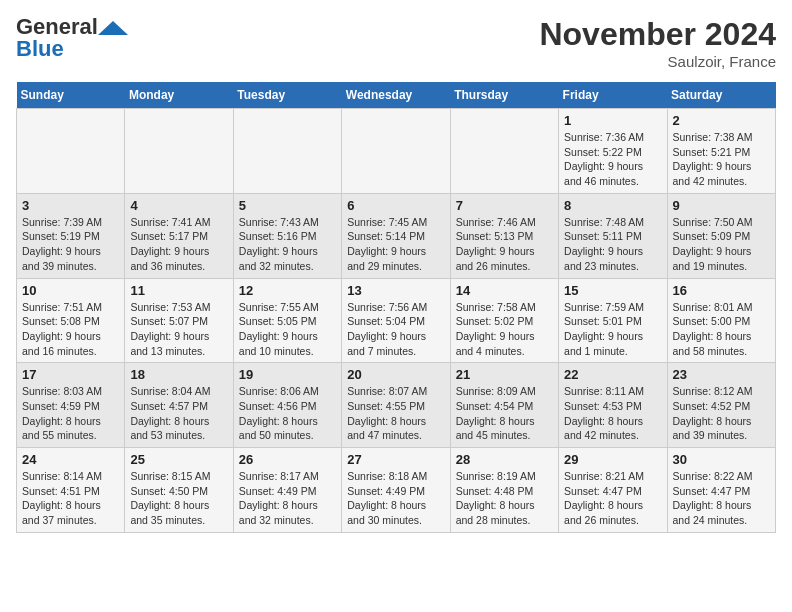 This screenshot has height=612, width=792. What do you see at coordinates (396, 236) in the screenshot?
I see `calendar-cell: 6Sunrise: 7:45 AM Sunset: 5:14 PM Daylig…` at bounding box center [396, 236].